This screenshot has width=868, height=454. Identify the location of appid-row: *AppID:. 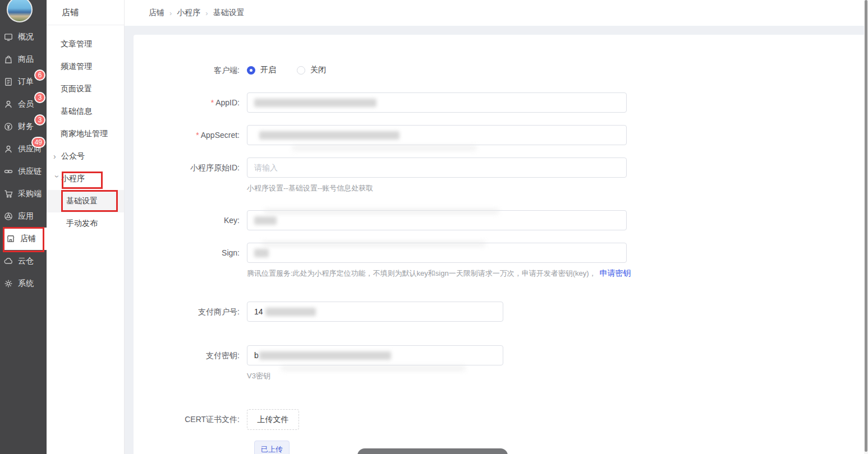
(380, 103).